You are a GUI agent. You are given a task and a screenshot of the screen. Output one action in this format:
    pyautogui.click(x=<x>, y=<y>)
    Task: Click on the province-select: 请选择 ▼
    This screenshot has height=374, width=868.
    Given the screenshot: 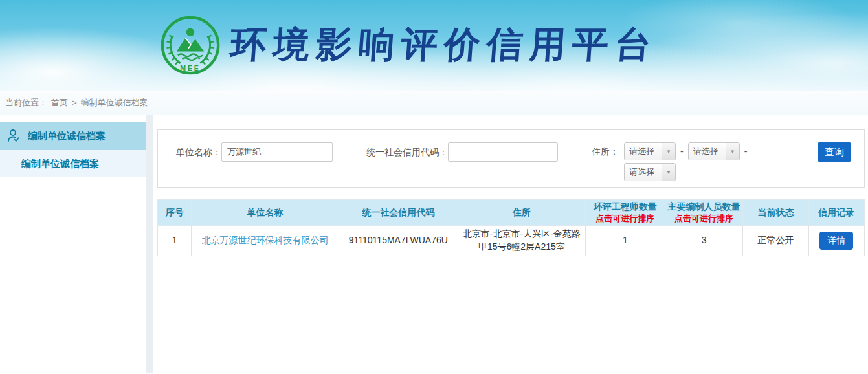 What is the action you would take?
    pyautogui.click(x=650, y=151)
    